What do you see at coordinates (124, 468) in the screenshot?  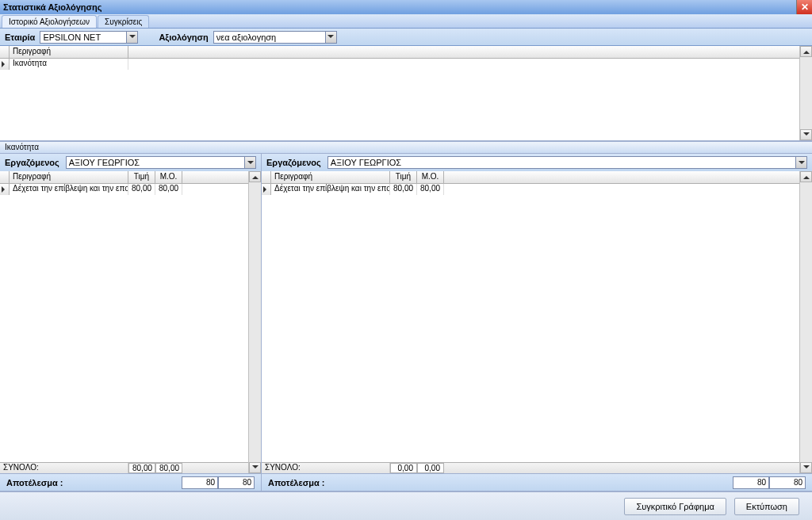 I see `total-row-left: ΣΥΝΟΛΟ: 80,00 80,00` at bounding box center [124, 468].